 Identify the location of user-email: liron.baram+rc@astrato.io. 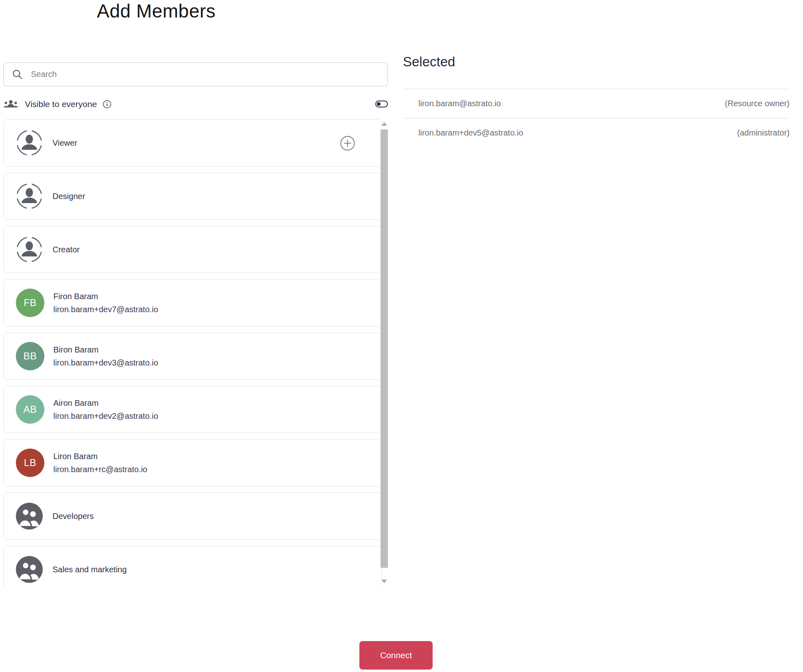
(100, 469).